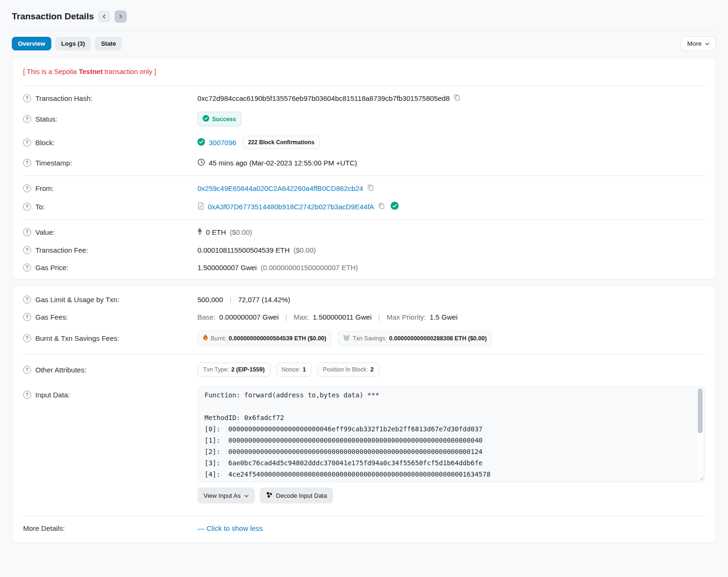  Describe the element at coordinates (104, 16) in the screenshot. I see `previous-transaction-button` at that location.